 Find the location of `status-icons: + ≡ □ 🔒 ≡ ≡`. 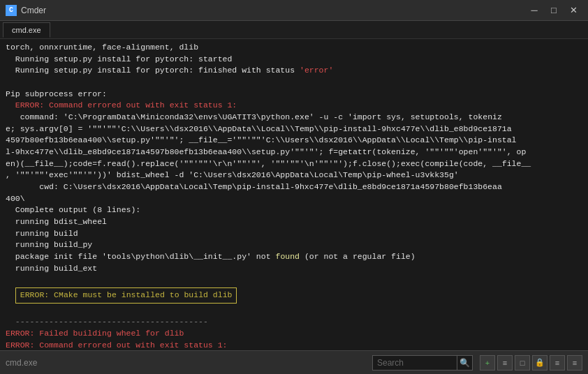

status-icons: + ≡ □ 🔒 ≡ ≡ is located at coordinates (531, 363).